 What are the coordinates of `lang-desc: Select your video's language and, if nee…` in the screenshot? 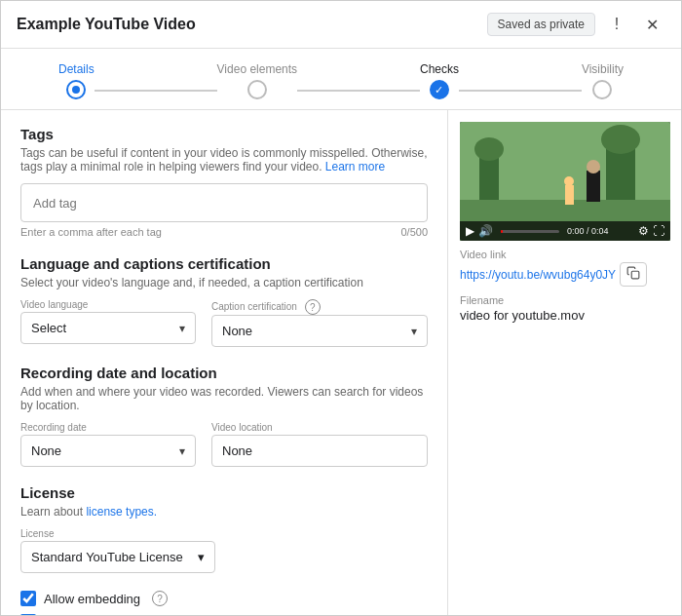 It's located at (224, 283).